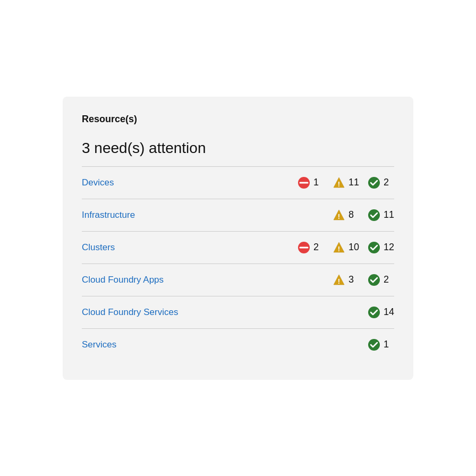  Describe the element at coordinates (238, 119) in the screenshot. I see `card-title: Resource(s)` at that location.